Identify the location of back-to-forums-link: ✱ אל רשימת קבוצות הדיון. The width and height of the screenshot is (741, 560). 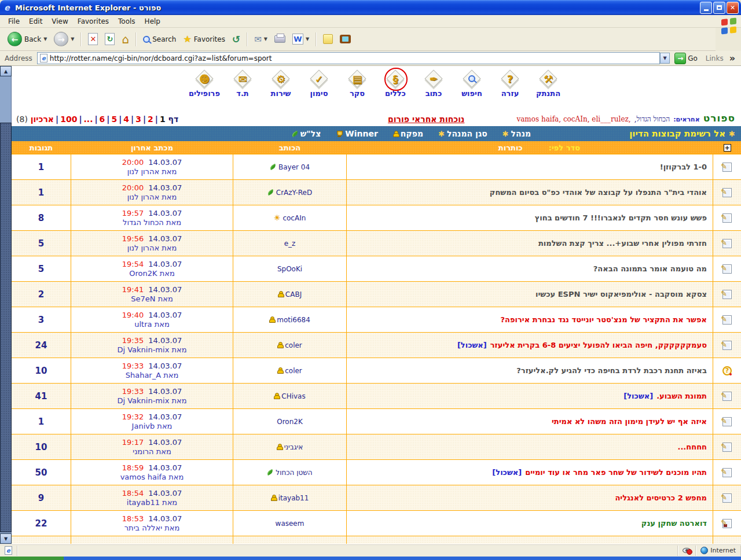
(682, 134).